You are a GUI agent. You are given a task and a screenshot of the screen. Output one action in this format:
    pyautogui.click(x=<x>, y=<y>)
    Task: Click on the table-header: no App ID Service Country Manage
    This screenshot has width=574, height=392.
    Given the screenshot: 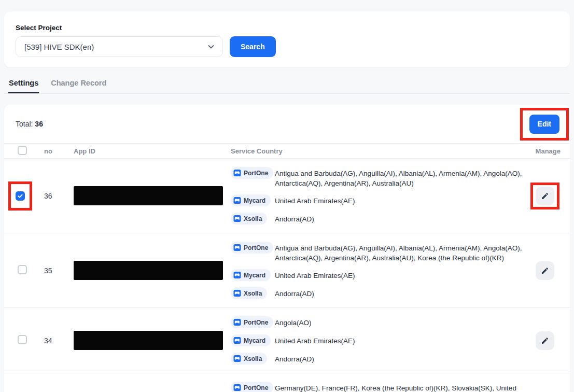 What is the action you would take?
    pyautogui.click(x=287, y=151)
    